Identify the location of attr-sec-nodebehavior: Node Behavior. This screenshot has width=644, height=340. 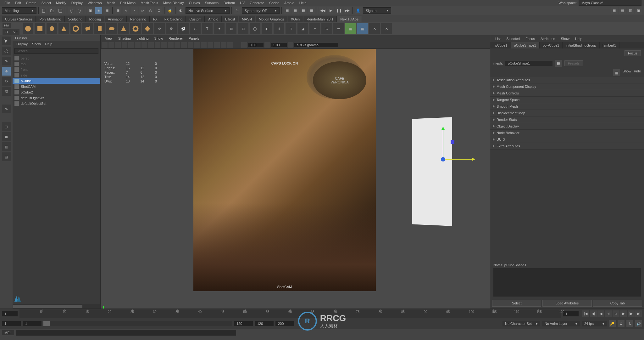
(567, 133).